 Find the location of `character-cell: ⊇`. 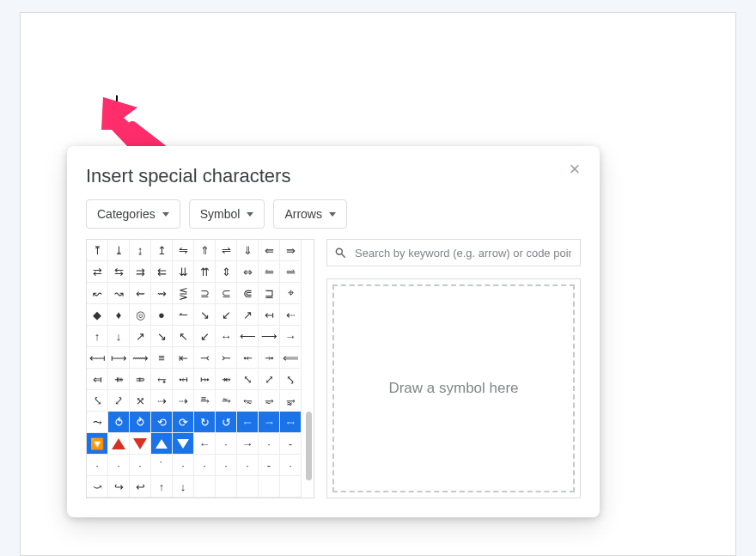

character-cell: ⊇ is located at coordinates (204, 294).